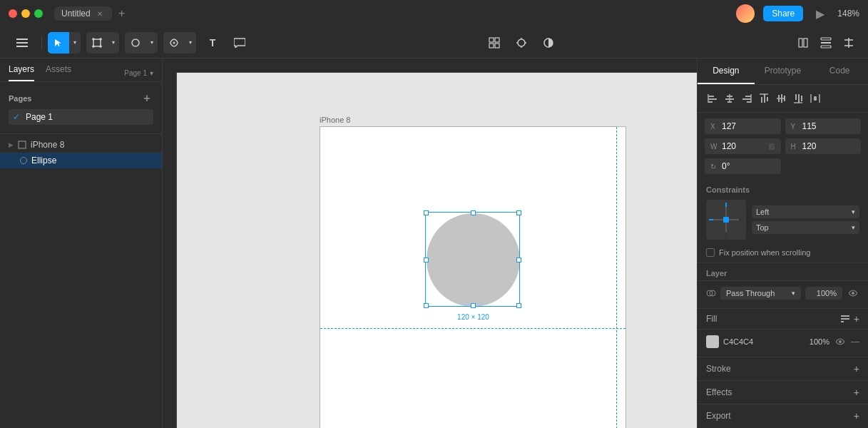  Describe the element at coordinates (474, 260) in the screenshot. I see `ellipse-wrapper: 120 × 120` at that location.